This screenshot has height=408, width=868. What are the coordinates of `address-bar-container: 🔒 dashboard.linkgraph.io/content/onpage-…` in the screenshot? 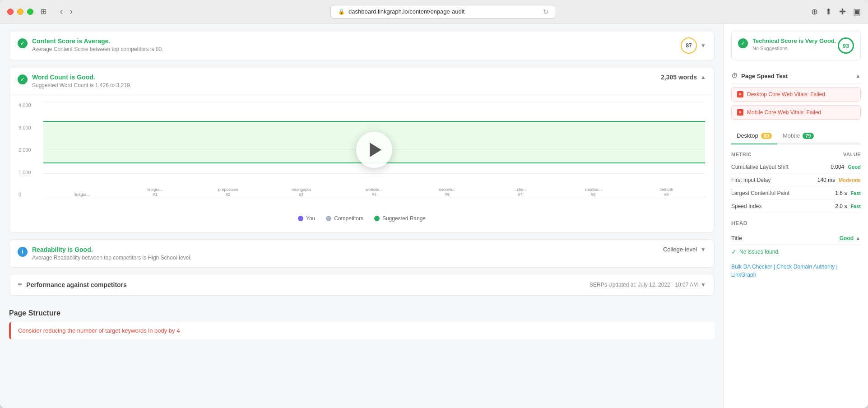 It's located at (443, 12).